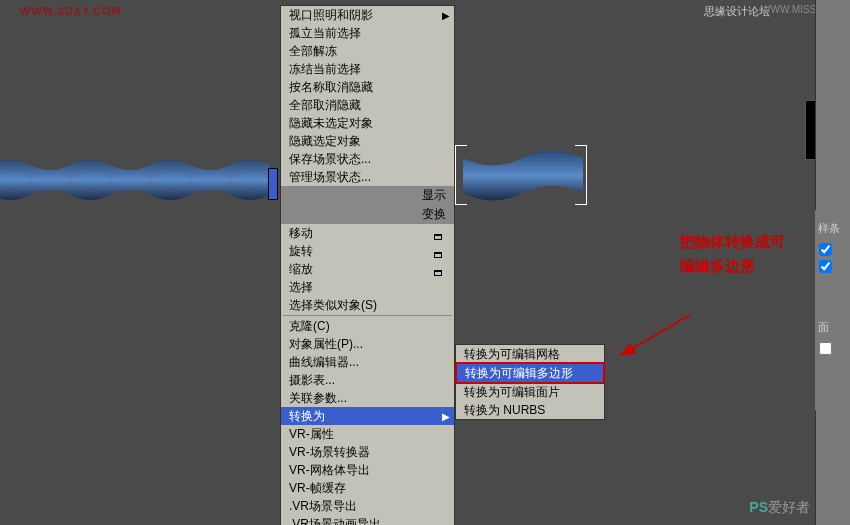 The width and height of the screenshot is (850, 525). Describe the element at coordinates (368, 452) in the screenshot. I see `menu-vr-scene-converter: VR-场景转换器` at that location.